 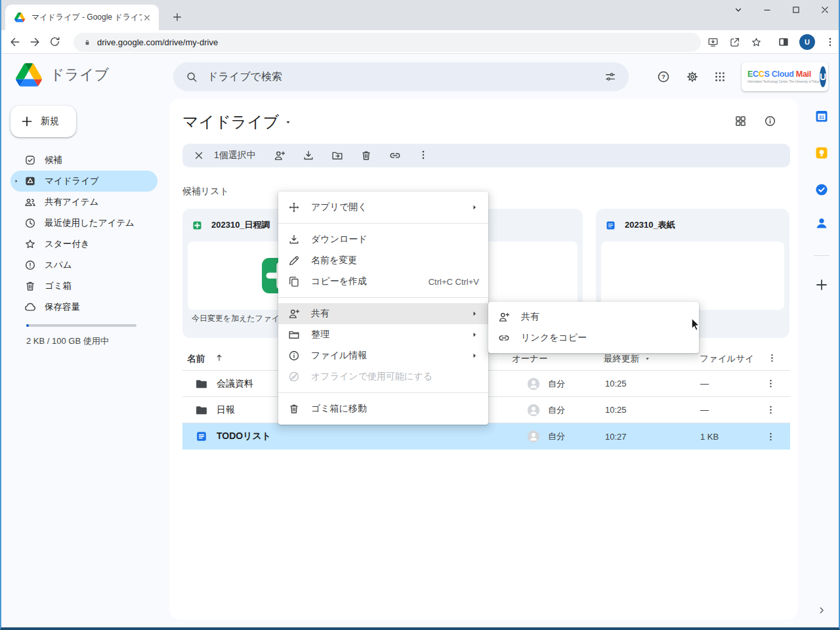 I want to click on copy-link-icon, so click(x=395, y=156).